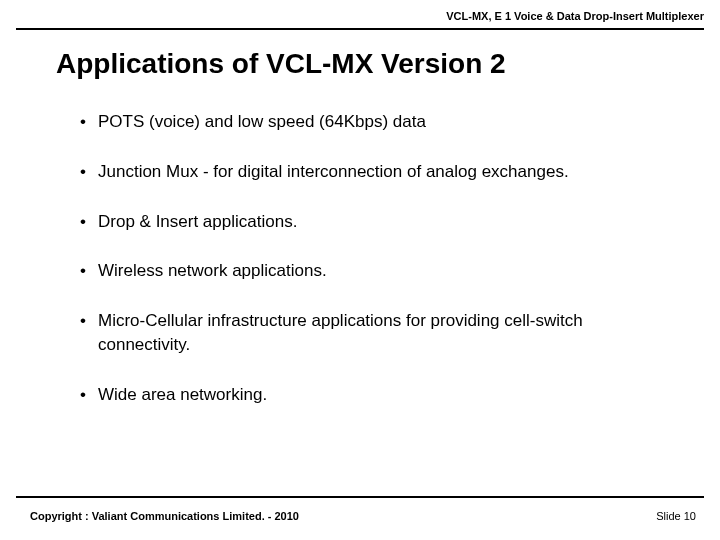 The image size is (720, 540). I want to click on list-item: Drop & Insert applications., so click(375, 222).